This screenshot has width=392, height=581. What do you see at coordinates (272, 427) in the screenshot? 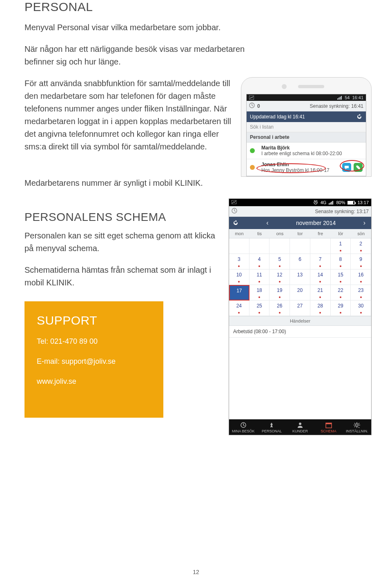
I see `nav-item-personal: PERSONAL` at bounding box center [272, 427].